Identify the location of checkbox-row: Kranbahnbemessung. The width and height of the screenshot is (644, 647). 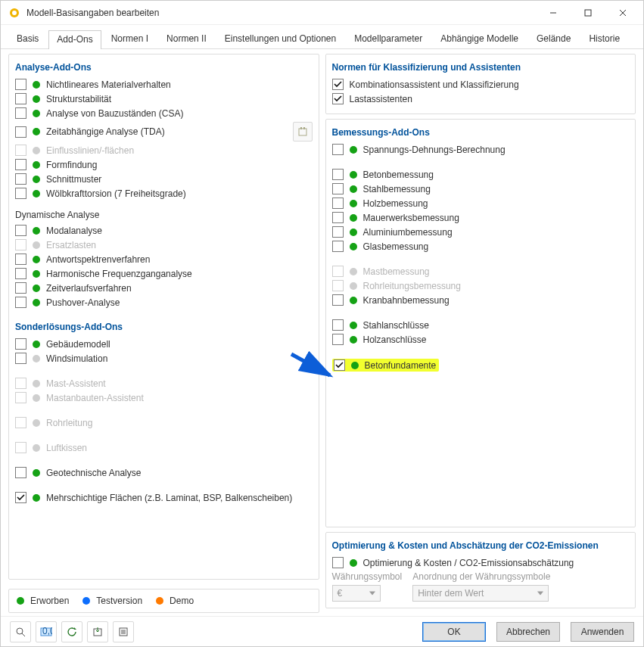
(481, 300).